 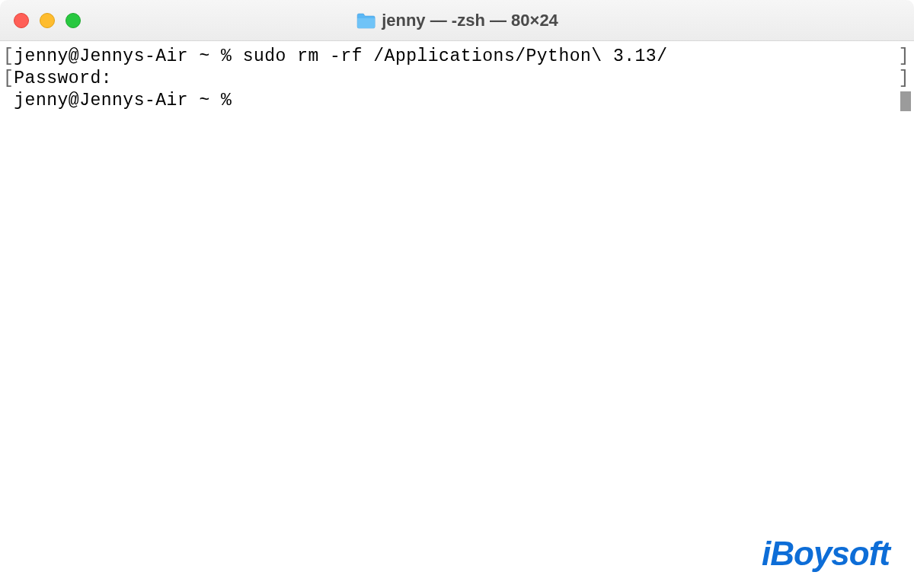 What do you see at coordinates (21, 21) in the screenshot?
I see `close-button` at bounding box center [21, 21].